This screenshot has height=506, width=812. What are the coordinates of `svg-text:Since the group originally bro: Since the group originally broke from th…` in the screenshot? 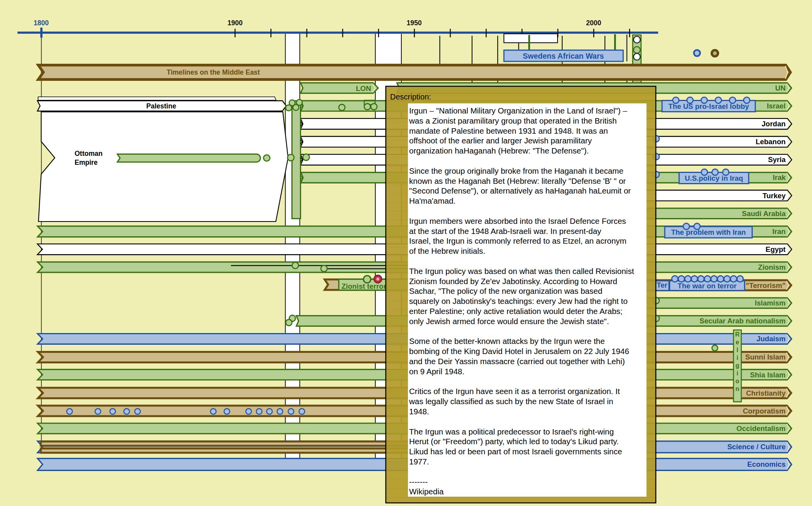 It's located at (516, 171).